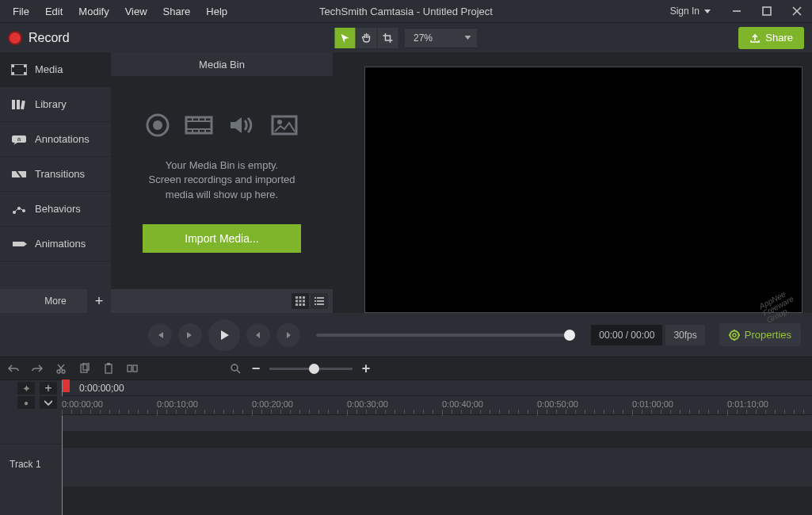 This screenshot has height=515, width=812. What do you see at coordinates (288, 335) in the screenshot?
I see `step-forward-button` at bounding box center [288, 335].